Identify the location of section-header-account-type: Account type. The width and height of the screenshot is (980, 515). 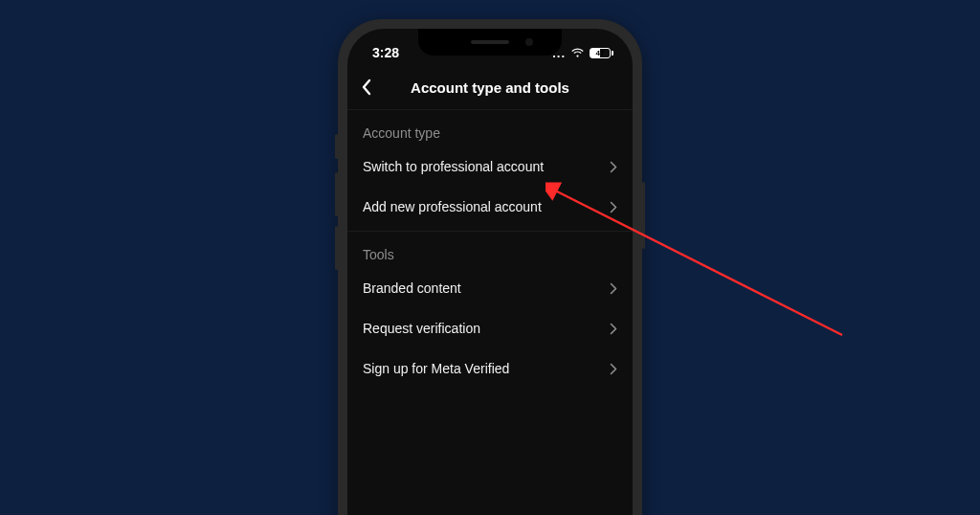
(490, 128).